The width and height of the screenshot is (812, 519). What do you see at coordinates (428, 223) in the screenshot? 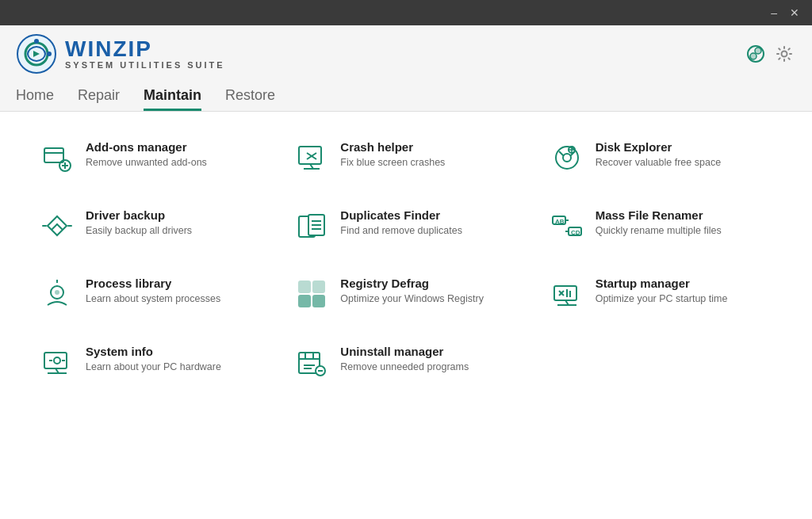
I see `tool-info: Duplicates FinderFind and remove duplica…` at bounding box center [428, 223].